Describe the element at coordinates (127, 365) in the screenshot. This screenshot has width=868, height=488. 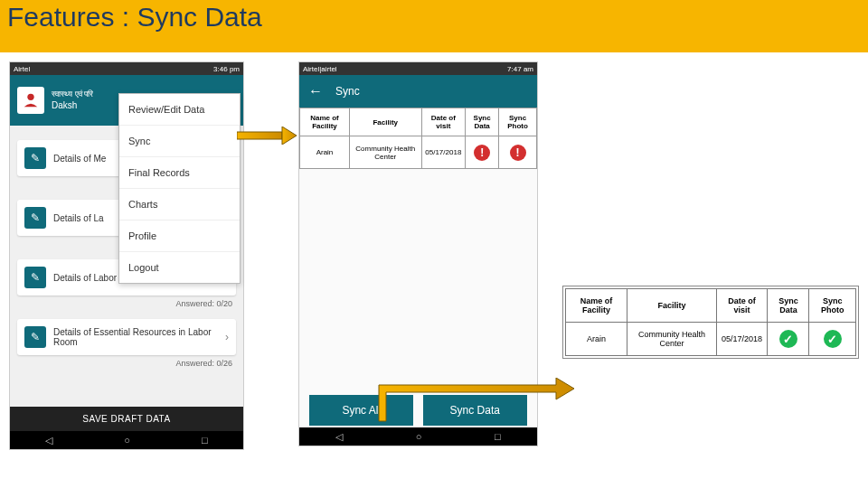
I see `answered-count: Answered: 0/26` at that location.